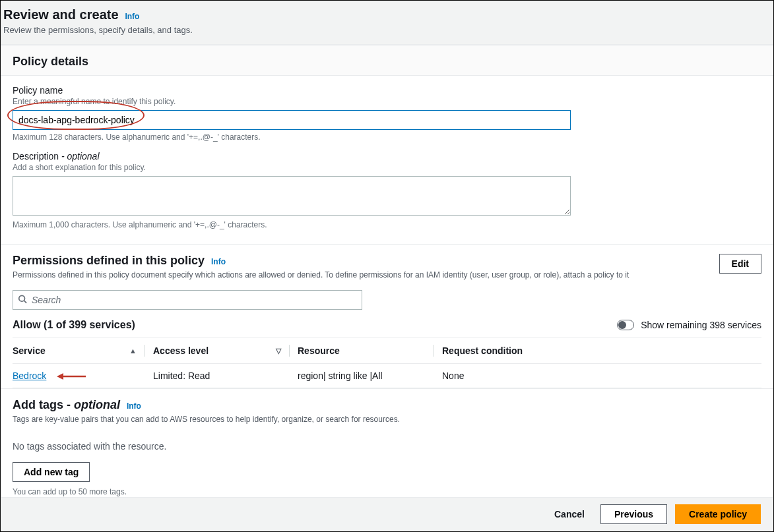 This screenshot has height=532, width=774. I want to click on permissions-header-left: Permissions defined in this policy Info …, so click(366, 266).